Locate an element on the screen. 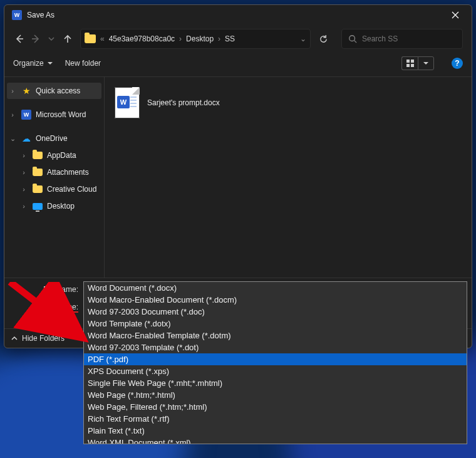 The height and width of the screenshot is (458, 476). refresh-button is located at coordinates (323, 39).